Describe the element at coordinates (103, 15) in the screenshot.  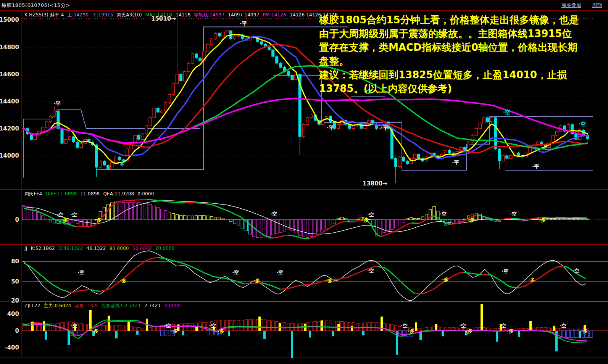
I see `indicator-value: 下:13915` at that location.